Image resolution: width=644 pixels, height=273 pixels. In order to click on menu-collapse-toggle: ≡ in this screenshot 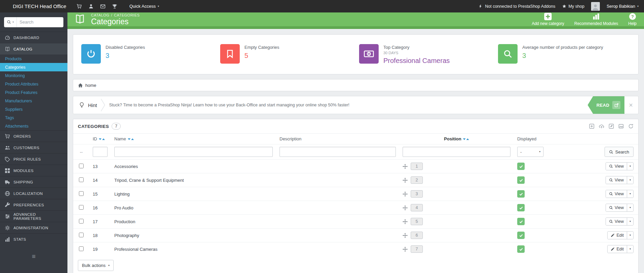, I will do `click(34, 261)`.